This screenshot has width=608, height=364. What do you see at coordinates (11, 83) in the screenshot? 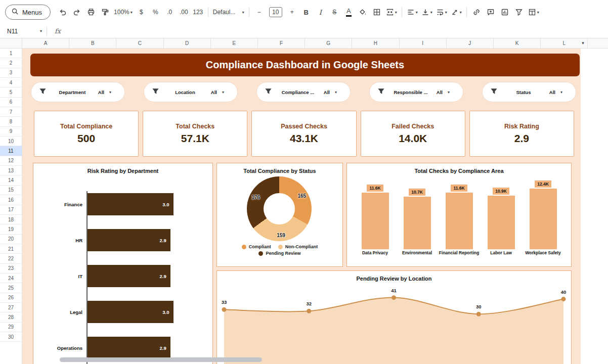
I see `row-header-4: 4` at bounding box center [11, 83].